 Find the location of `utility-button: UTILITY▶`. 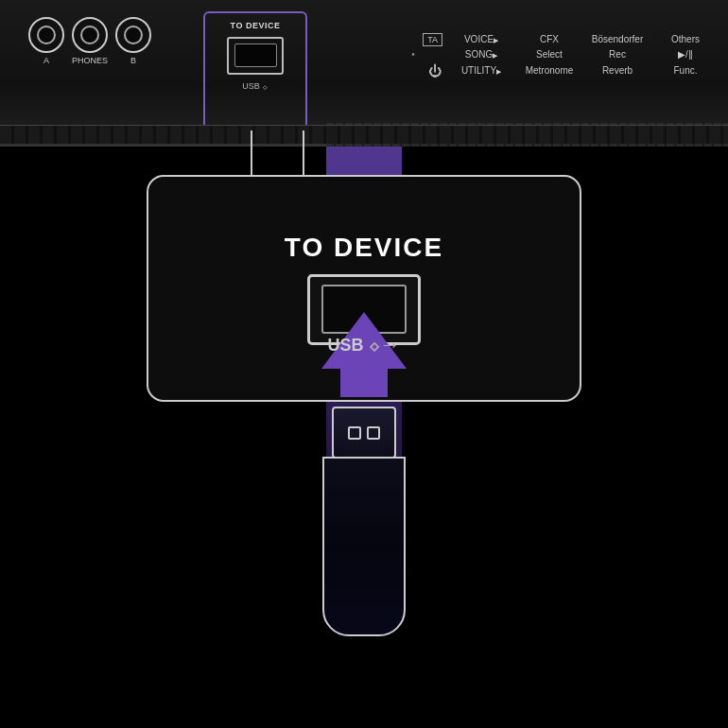

utility-button: UTILITY▶ is located at coordinates (481, 71).